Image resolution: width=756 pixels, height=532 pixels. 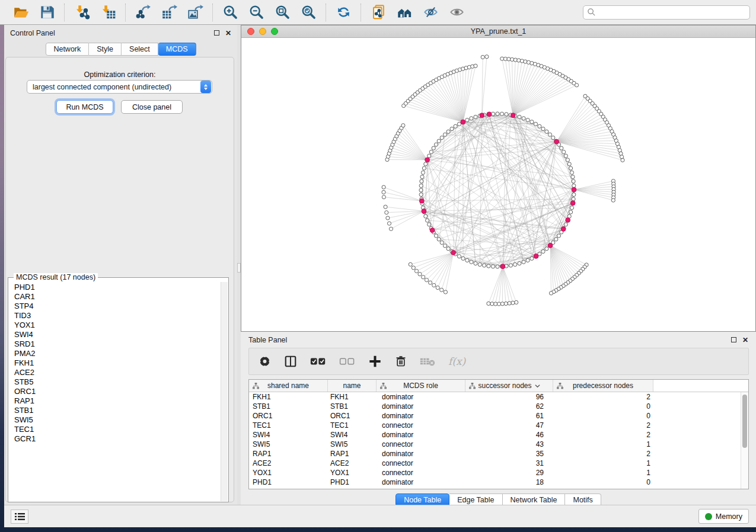 I want to click on table-cell-shared-name: ACE2, so click(x=288, y=463).